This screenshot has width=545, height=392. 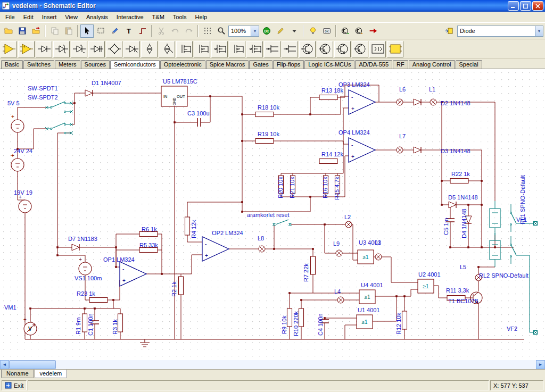 I want to click on scroll-track, so click(x=296, y=365).